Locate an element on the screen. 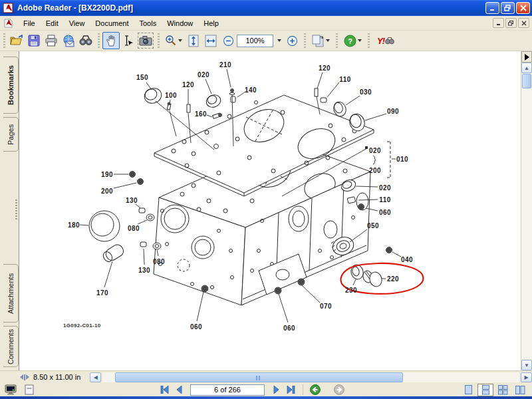 The width and height of the screenshot is (532, 399). part-label-020: 020 is located at coordinates (375, 150).